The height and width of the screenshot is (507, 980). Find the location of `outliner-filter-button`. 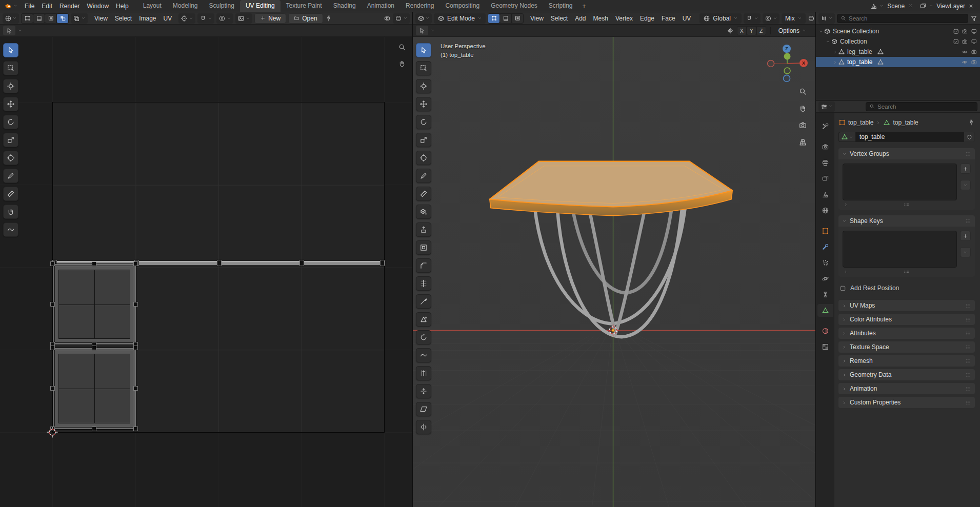

outliner-filter-button is located at coordinates (974, 18).